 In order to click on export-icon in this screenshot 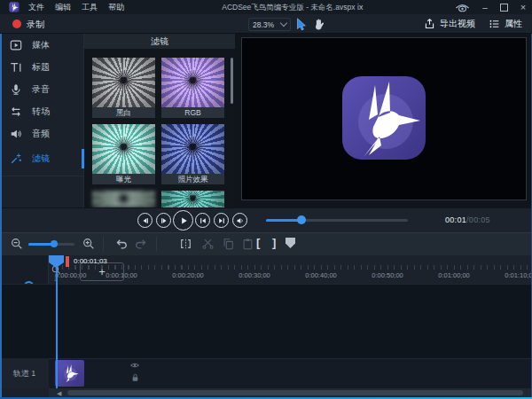, I will do `click(429, 24)`.